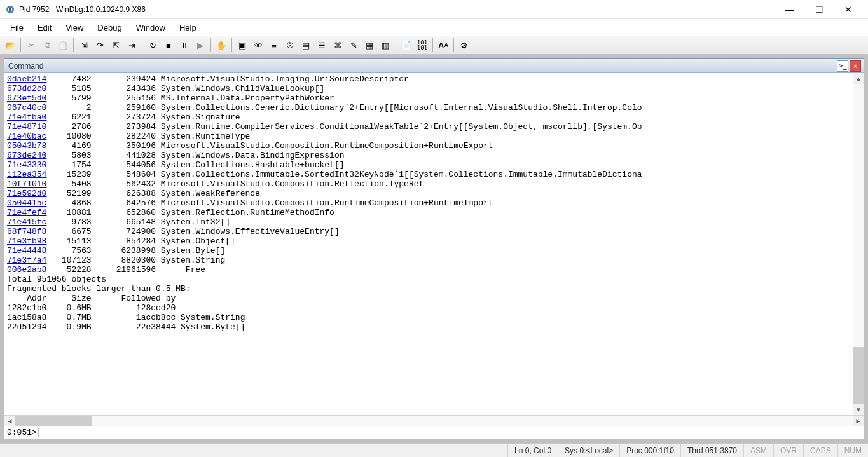 This screenshot has height=457, width=868. Describe the element at coordinates (434, 45) in the screenshot. I see `toolbar: 📂✂⧉📋⇲↷⇱⇥↻■⏸▶✋▣👁≡®▤☰⌘✎▦▥📄101101AA⚙` at that location.